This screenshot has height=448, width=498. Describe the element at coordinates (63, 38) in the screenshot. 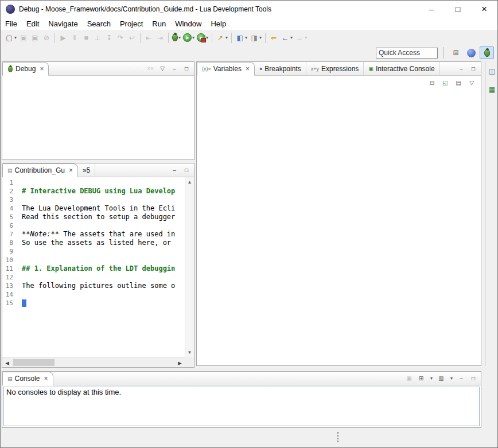

I see `resume-button: ▶` at that location.